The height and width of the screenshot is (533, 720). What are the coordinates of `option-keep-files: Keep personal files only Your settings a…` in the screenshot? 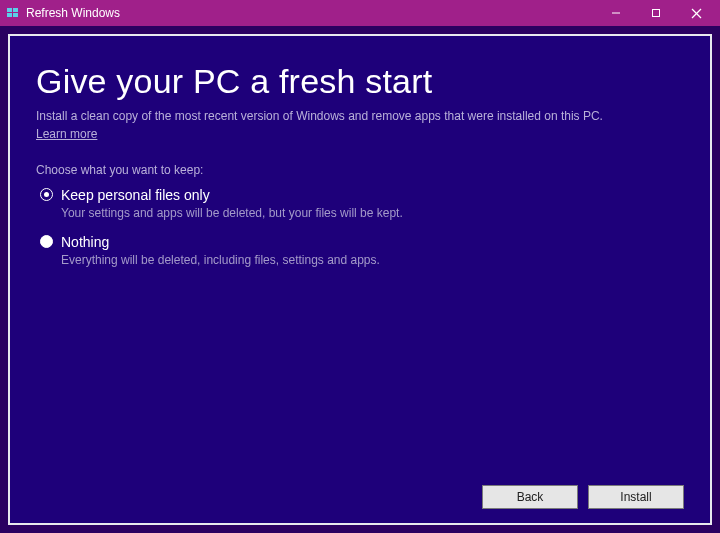 It's located at (360, 204).